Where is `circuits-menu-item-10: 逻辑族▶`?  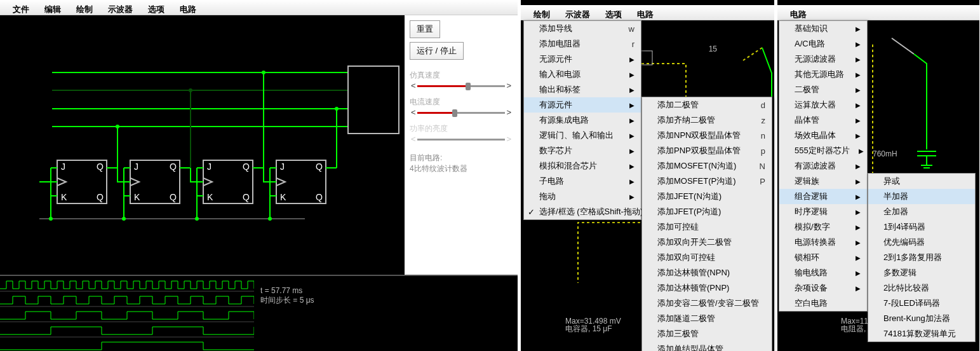 circuits-menu-item-10: 逻辑族▶ is located at coordinates (823, 181).